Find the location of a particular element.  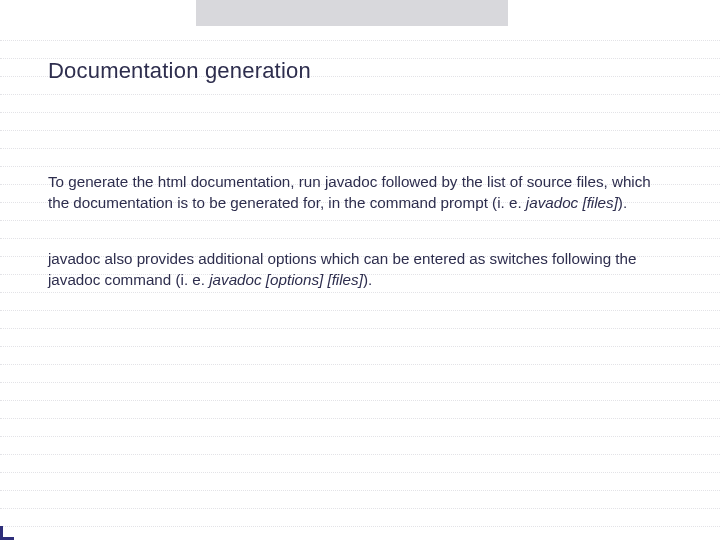

corner-accent-icon is located at coordinates (7, 533).